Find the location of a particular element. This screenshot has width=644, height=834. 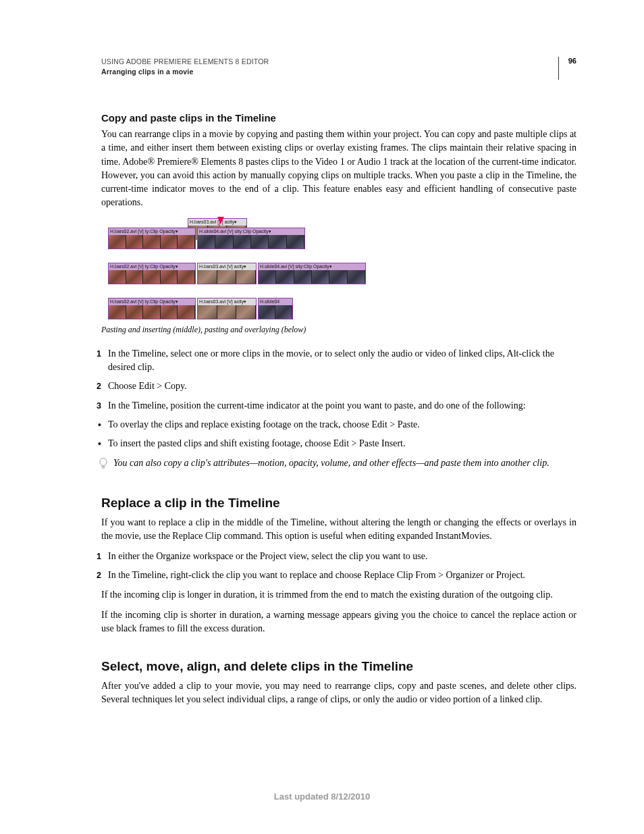

tip-note: You can also copy a clip's attributes—mo… is located at coordinates (338, 465).